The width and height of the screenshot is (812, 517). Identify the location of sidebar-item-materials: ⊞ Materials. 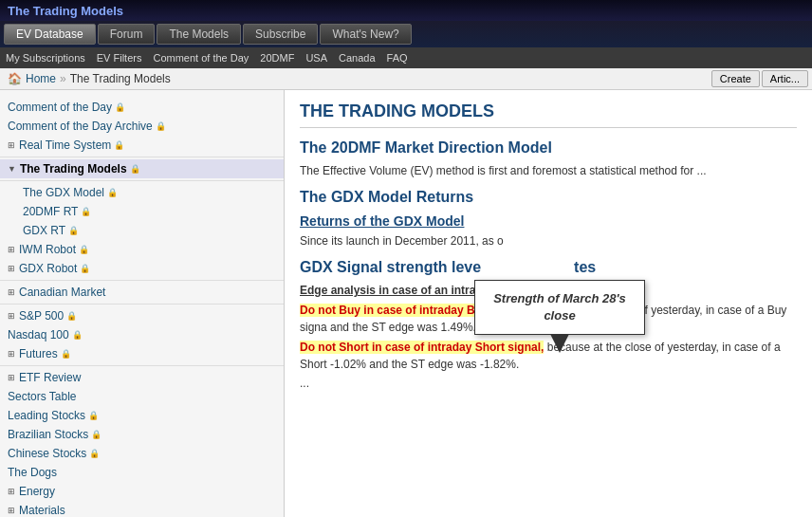
(142, 508).